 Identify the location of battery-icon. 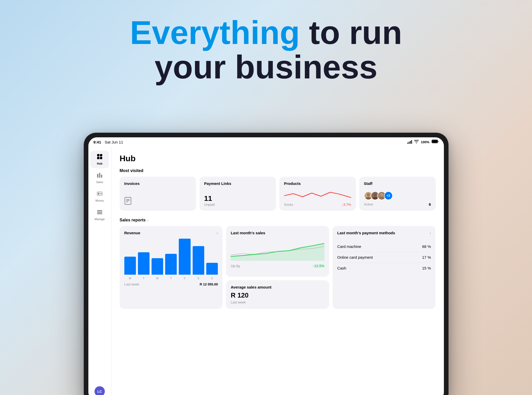
(435, 142).